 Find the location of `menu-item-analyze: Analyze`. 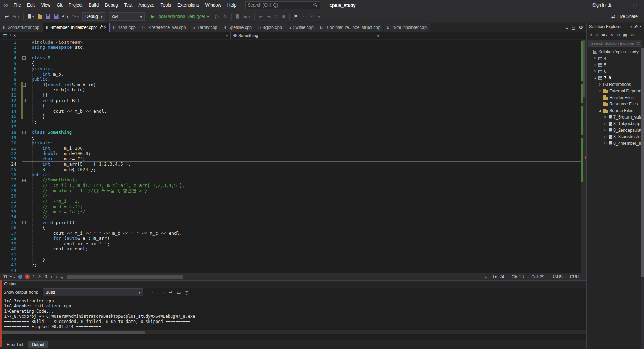

menu-item-analyze: Analyze is located at coordinates (146, 5).